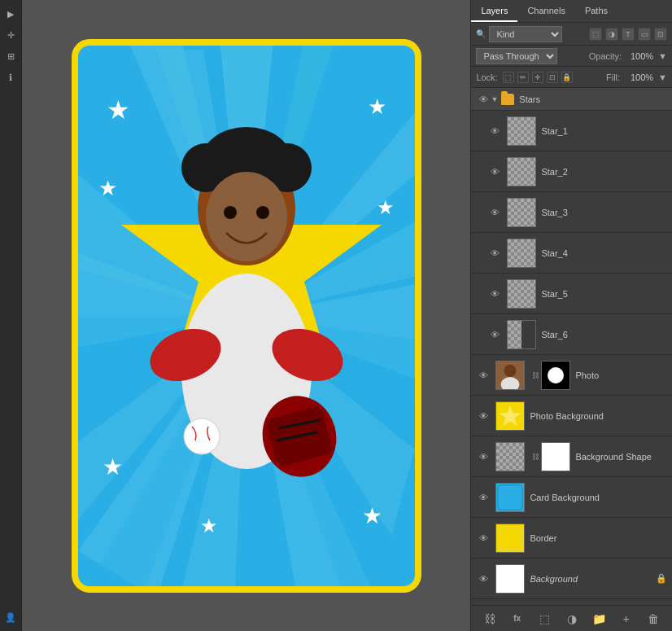 The height and width of the screenshot is (631, 672). I want to click on star-decoration-2: ★, so click(107, 189).